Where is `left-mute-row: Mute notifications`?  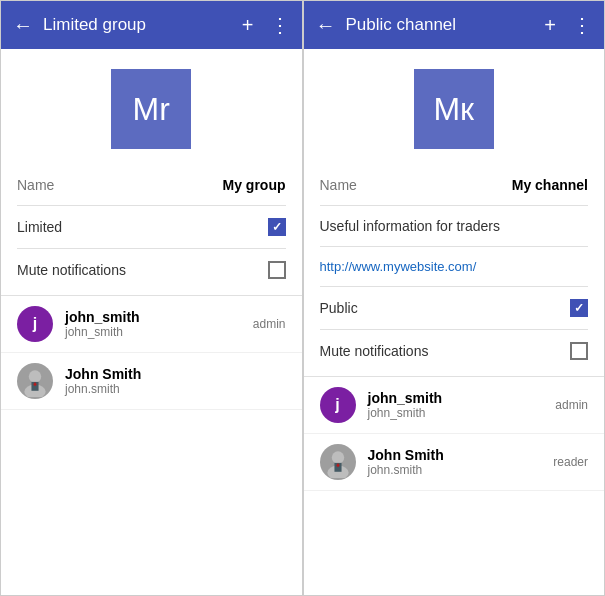
left-mute-row: Mute notifications is located at coordinates (152, 270).